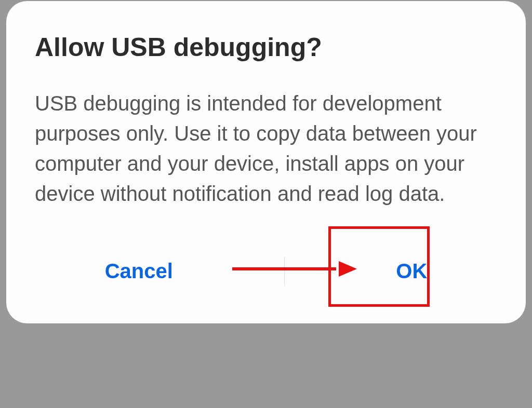 The image size is (532, 408). I want to click on annotation-arrow-icon, so click(295, 269).